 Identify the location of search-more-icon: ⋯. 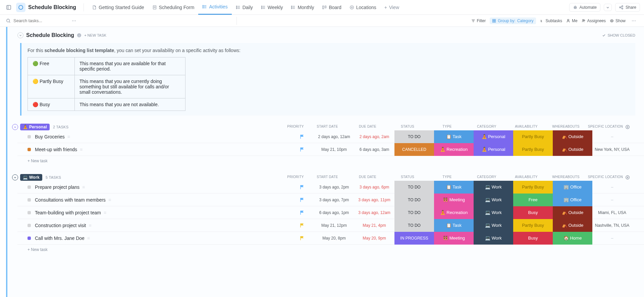
(74, 21).